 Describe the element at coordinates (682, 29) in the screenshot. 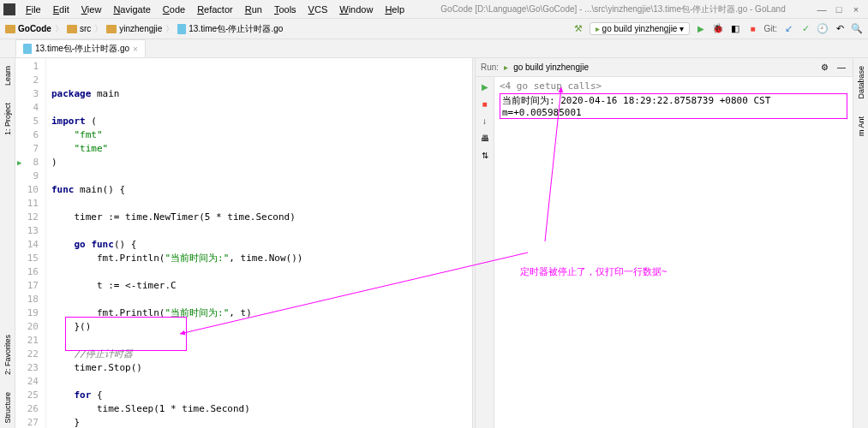

I see `chevron-down-icon: ▾` at that location.